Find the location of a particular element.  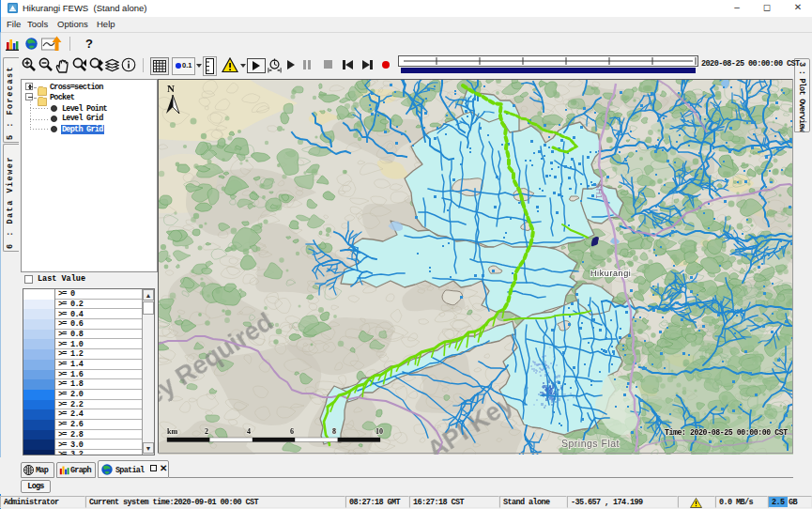

svg-text: 4 is located at coordinates (249, 432).